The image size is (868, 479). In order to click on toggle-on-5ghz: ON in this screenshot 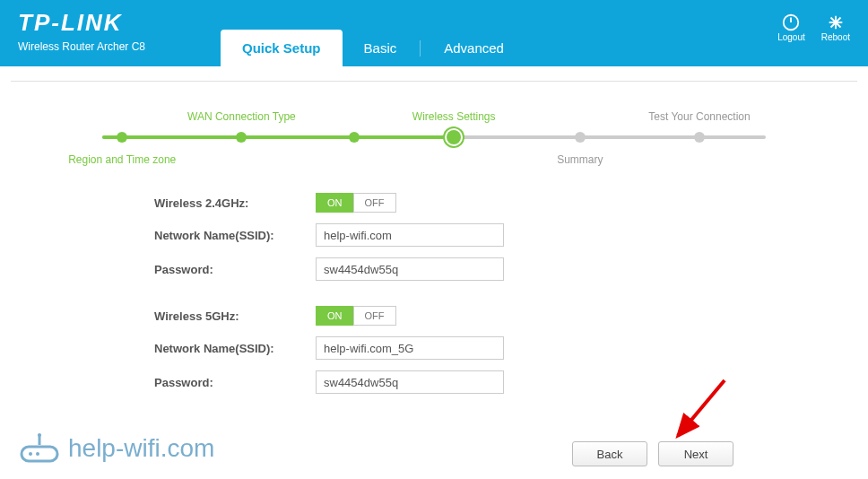, I will do `click(334, 316)`.